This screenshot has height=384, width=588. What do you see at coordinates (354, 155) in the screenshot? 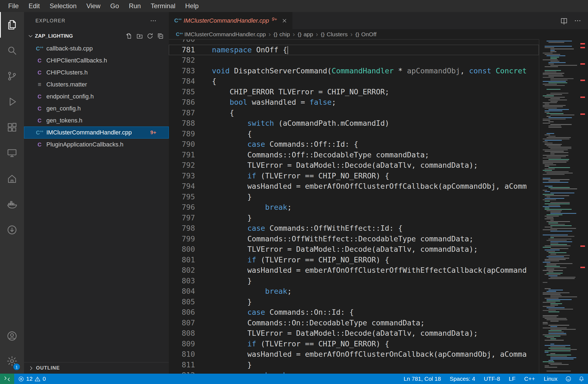
I see `code-line-791: 791 Commands::Off::DecodableType command…` at bounding box center [354, 155].